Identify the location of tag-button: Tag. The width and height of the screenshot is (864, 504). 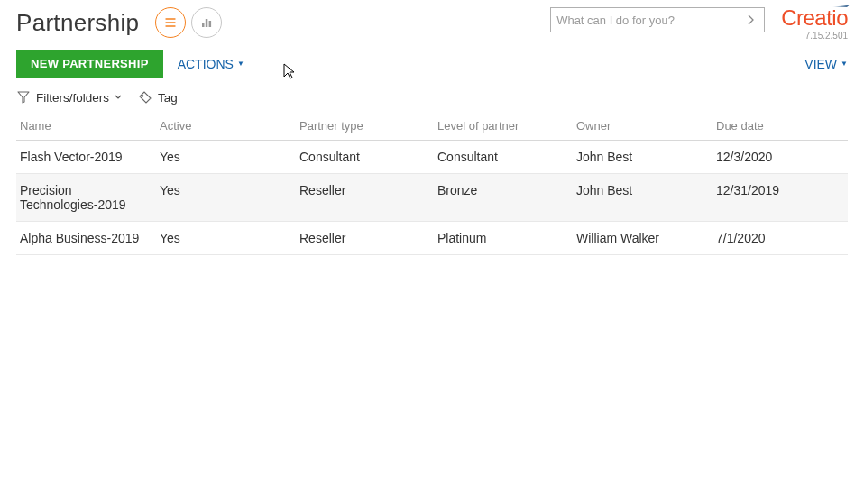
(158, 97).